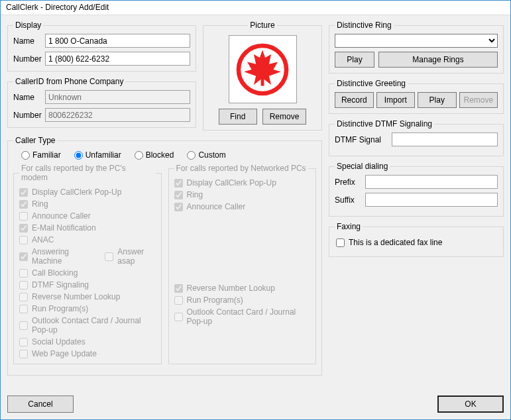  What do you see at coordinates (206, 155) in the screenshot?
I see `caller-type-option: Custom` at bounding box center [206, 155].